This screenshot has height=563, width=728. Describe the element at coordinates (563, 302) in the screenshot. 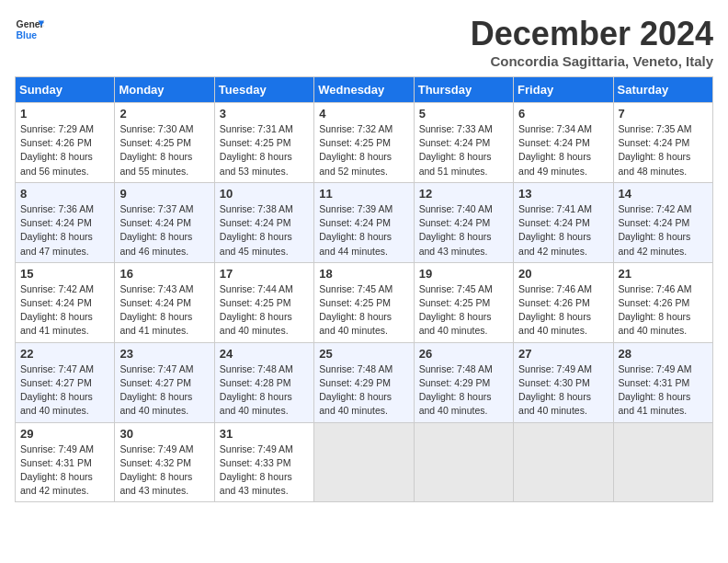

I see `calendar-day-cell: 20 Sunrise: 7:46 AMSunset: 4:26 PMDaylig…` at that location.